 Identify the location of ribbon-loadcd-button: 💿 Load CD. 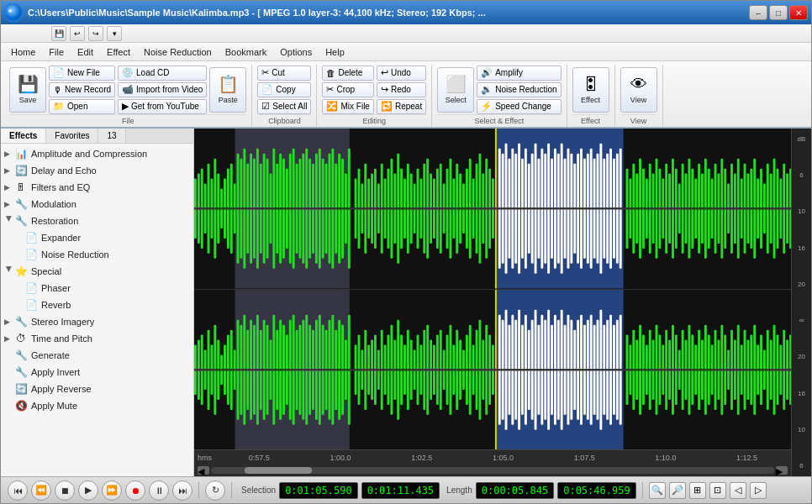
(162, 73).